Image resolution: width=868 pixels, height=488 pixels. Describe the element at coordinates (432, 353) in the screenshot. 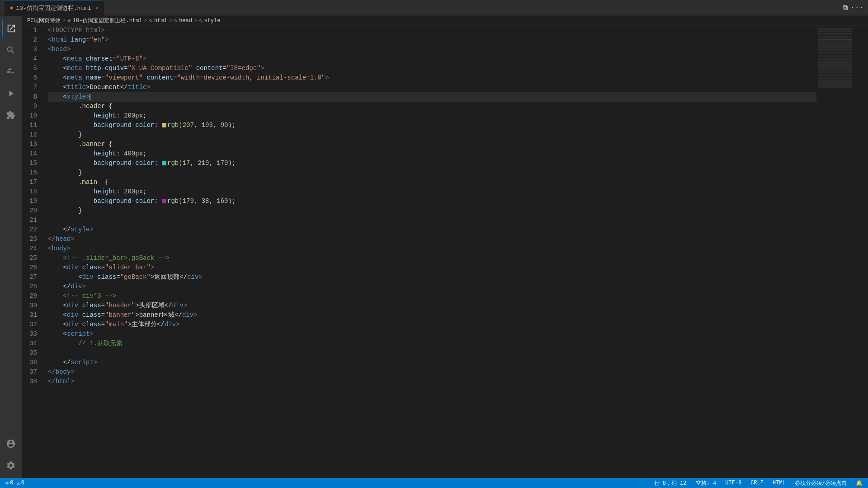

I see `code-line` at that location.